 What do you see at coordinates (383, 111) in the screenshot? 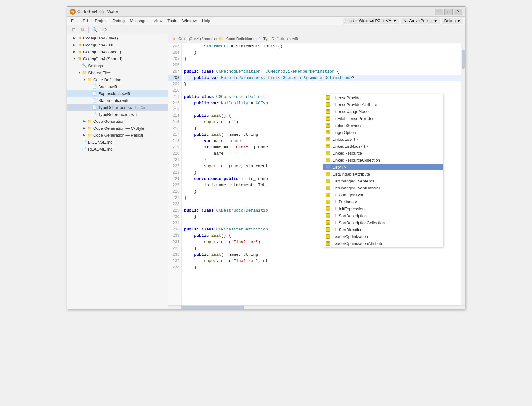
I see `ac-item-2: T LicenseUsageMode` at bounding box center [383, 111].